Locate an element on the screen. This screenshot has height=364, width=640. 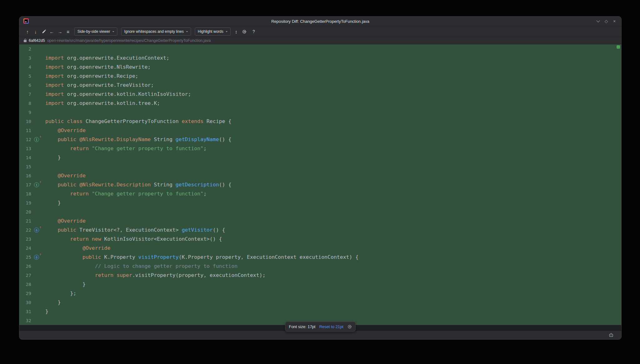
window-title: Repository Diff: ChangeGetterPropertyToF… is located at coordinates (320, 21).